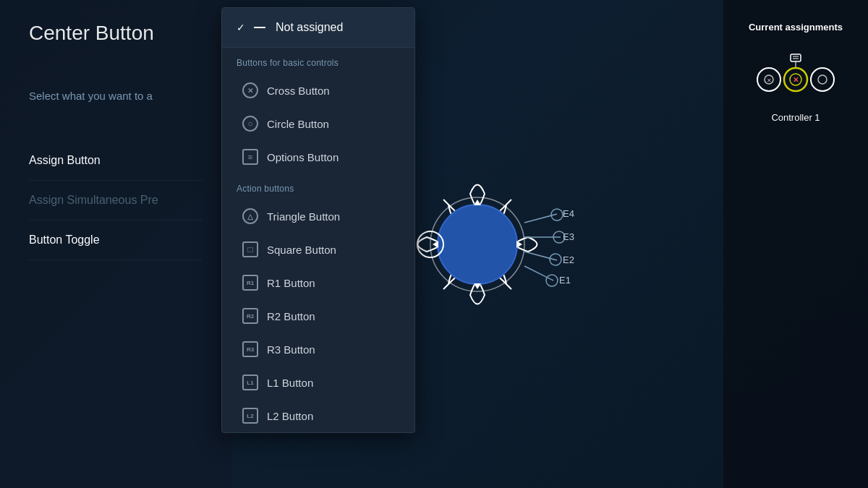  What do you see at coordinates (318, 349) in the screenshot?
I see `dropdown-item-r3: R3 Button` at bounding box center [318, 349].